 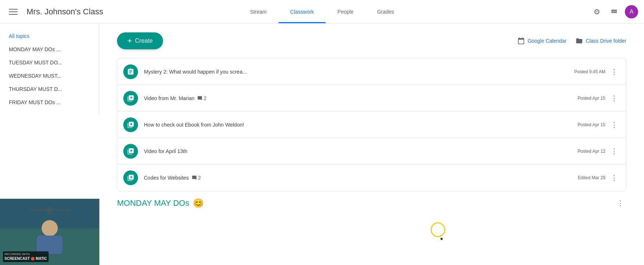 What do you see at coordinates (49, 102) in the screenshot?
I see `sidebar-item-friday-must: FRIDAY MUST DOs ...` at bounding box center [49, 102].